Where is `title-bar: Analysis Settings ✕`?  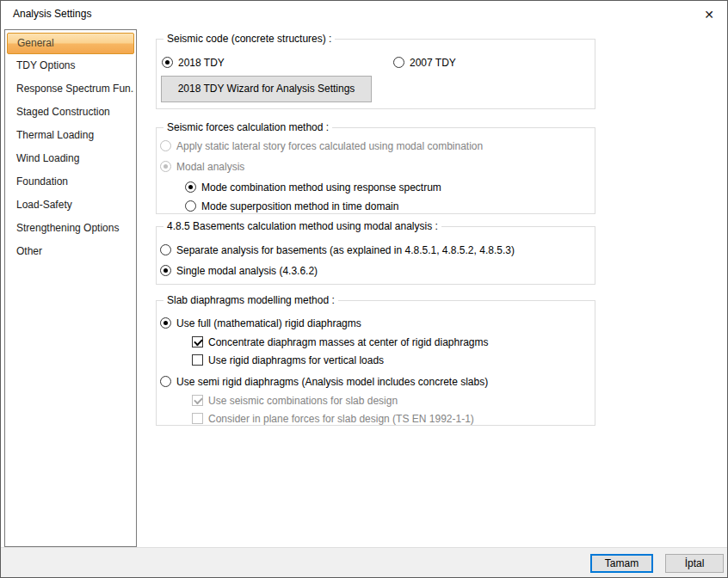
title-bar: Analysis Settings ✕ is located at coordinates (364, 14).